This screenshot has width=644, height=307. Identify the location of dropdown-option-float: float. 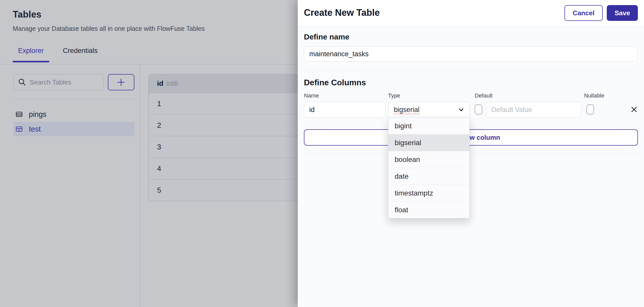
(429, 210).